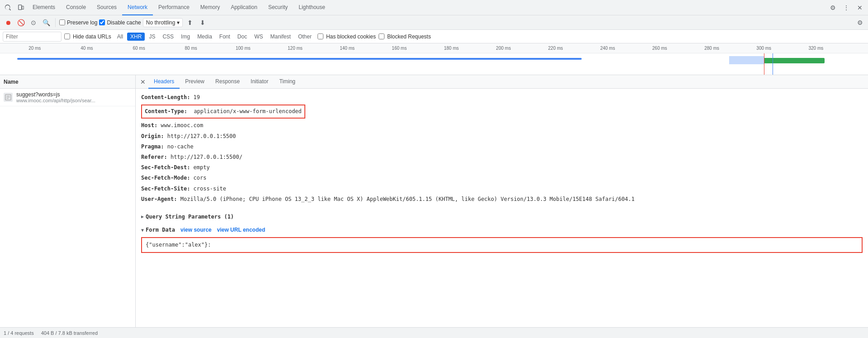 The height and width of the screenshot is (338, 868). What do you see at coordinates (434, 48) in the screenshot?
I see `timeline-ruler: 20 ms 40 ms 60 ms 80 ms 100 ms 120 ms 14…` at bounding box center [434, 48].